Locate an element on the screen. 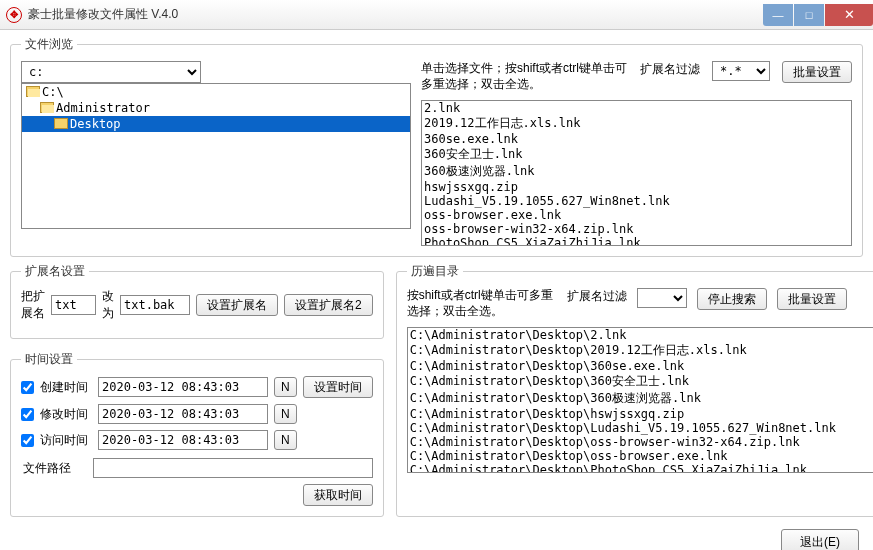  file-list-item: 360极速浏览器.lnk is located at coordinates (636, 172).